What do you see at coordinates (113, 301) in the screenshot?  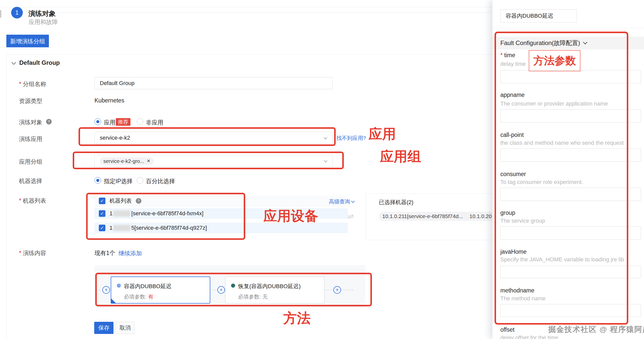 I see `selected-fold-marker` at bounding box center [113, 301].